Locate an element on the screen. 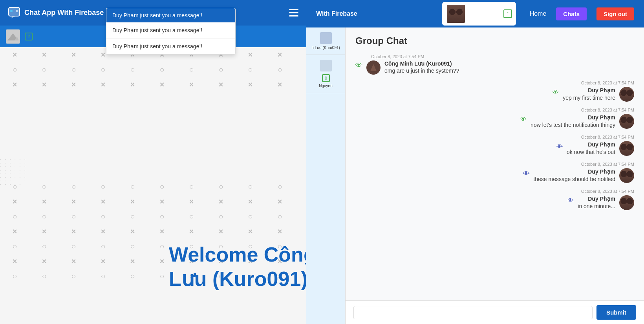 The width and height of the screenshot is (644, 324). chat-header: Group Chat is located at coordinates (495, 39).